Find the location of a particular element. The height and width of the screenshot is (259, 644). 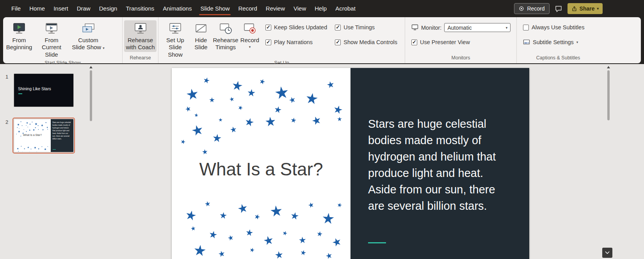

slide-title-text: What Is a Star? is located at coordinates (261, 169).